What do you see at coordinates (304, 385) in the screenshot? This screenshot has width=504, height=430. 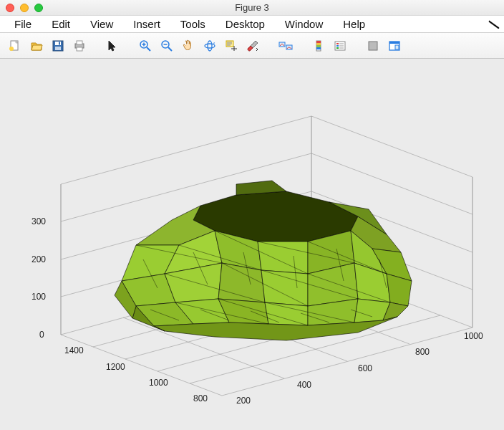 I see `y-tick: 400` at bounding box center [304, 385].